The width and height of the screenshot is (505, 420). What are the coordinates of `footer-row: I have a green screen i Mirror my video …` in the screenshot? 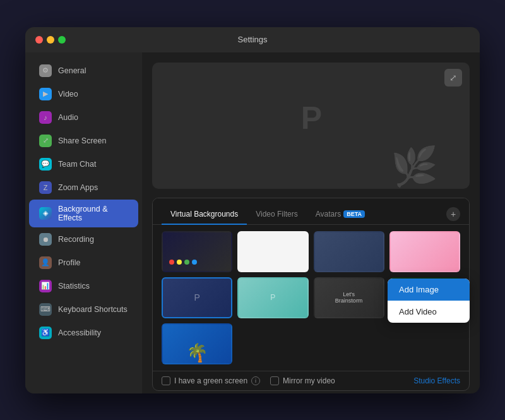 It's located at (311, 380).